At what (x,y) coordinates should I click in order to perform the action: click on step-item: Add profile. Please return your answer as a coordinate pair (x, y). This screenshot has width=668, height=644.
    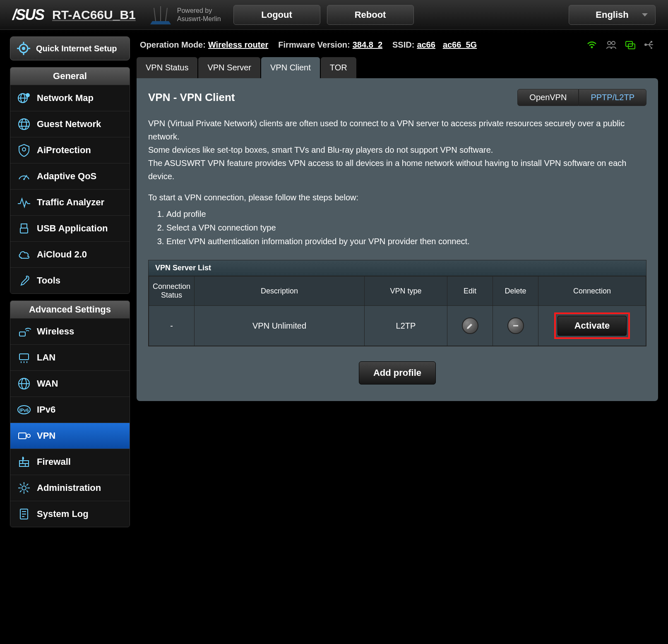
    Looking at the image, I should click on (406, 214).